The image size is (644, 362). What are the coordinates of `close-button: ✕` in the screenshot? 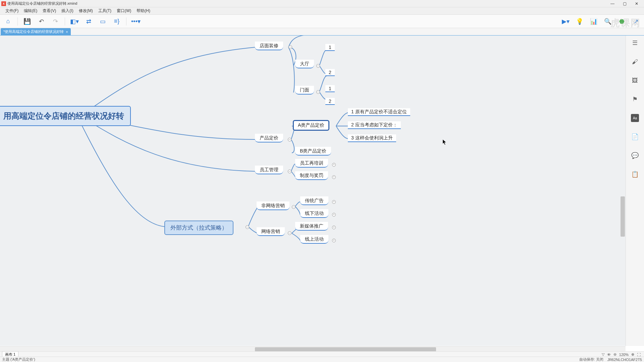 It's located at (637, 4).